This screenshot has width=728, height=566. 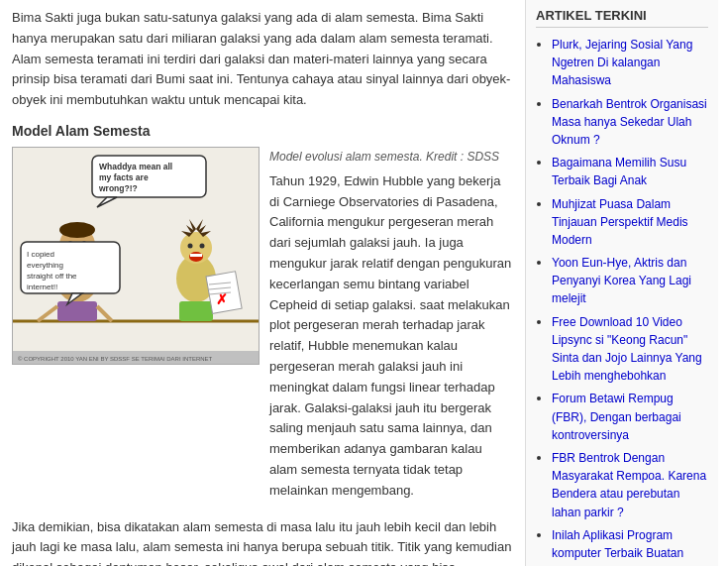 What do you see at coordinates (137, 256) in the screenshot?
I see `cartoon-svg: ✗ Whaddya mean all my facts are wrong?!?…` at bounding box center [137, 256].